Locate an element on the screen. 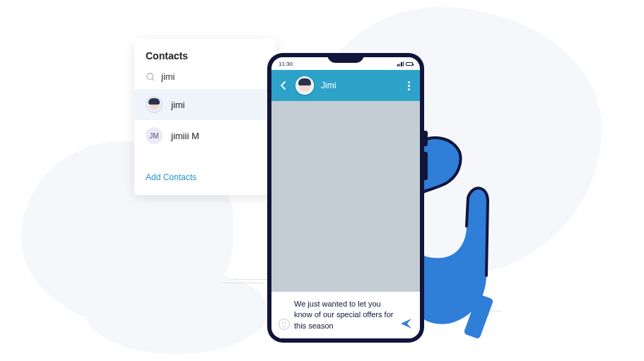 Image resolution: width=644 pixels, height=361 pixels. back-icon is located at coordinates (283, 85).